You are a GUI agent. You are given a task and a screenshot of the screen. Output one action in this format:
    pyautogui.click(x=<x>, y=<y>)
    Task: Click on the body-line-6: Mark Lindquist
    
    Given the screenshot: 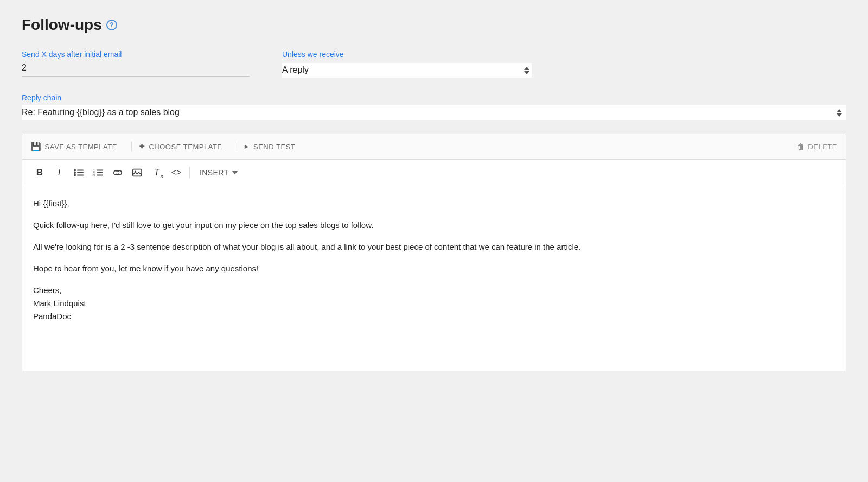 What is the action you would take?
    pyautogui.click(x=60, y=303)
    